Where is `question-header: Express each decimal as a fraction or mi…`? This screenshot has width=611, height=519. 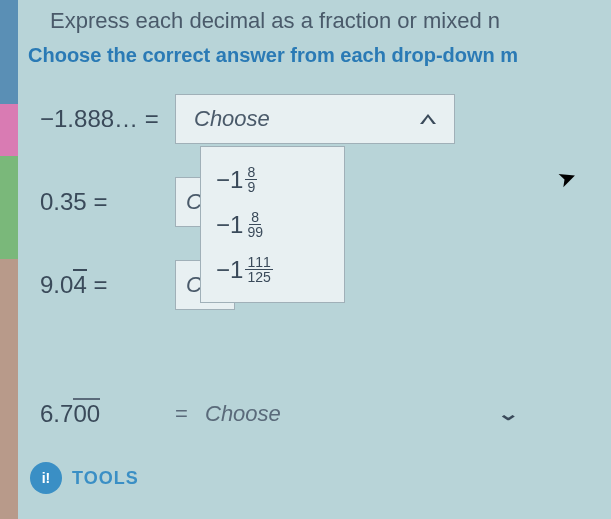 question-header: Express each decimal as a fraction or mi… is located at coordinates (275, 21).